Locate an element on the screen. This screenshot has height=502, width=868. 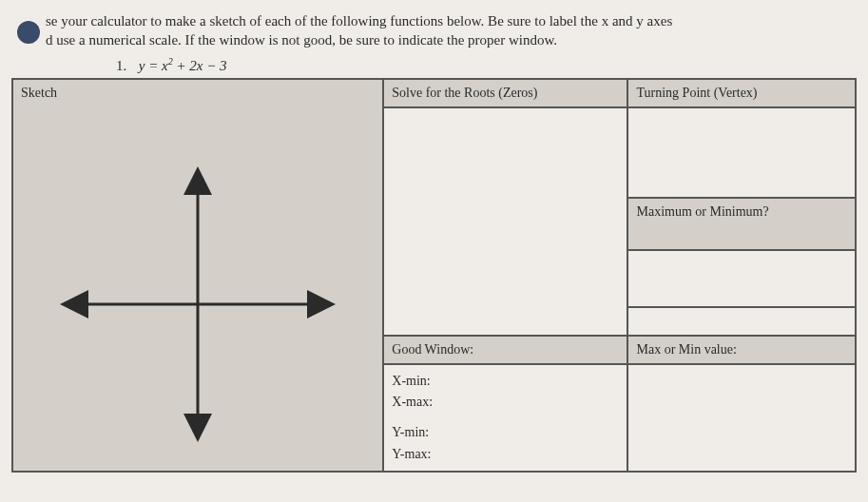
ymin-label: Y-min: is located at coordinates (506, 433).